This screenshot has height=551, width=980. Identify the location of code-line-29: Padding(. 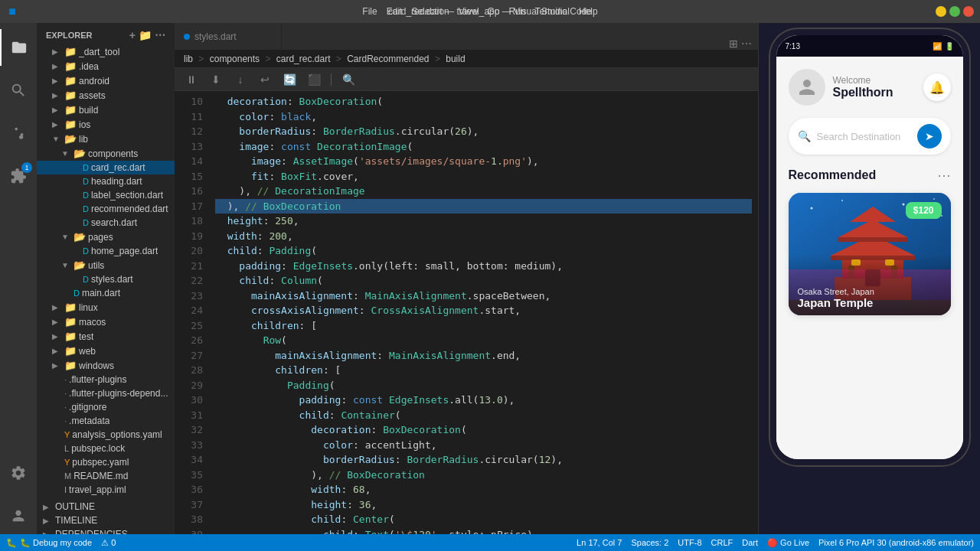
(484, 386).